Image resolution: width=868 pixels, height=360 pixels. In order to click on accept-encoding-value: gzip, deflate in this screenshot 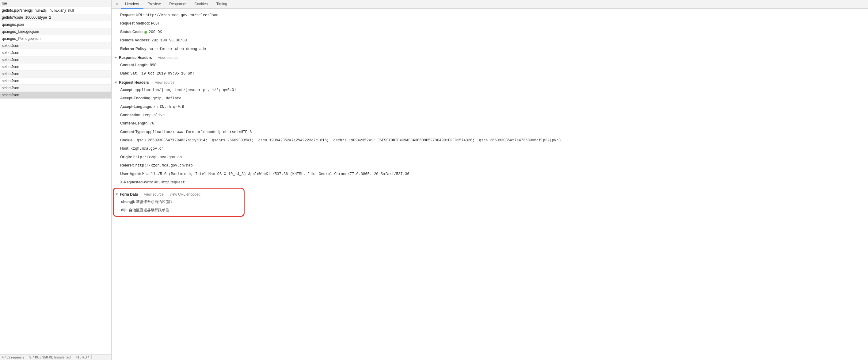, I will do `click(167, 98)`.